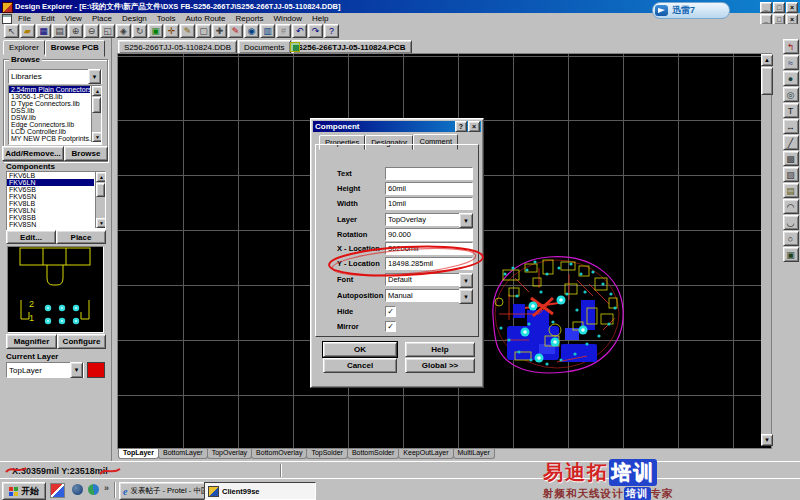 The height and width of the screenshot is (500, 800). What do you see at coordinates (96, 114) in the screenshot?
I see `libraries-scrollbar: ▲ ▼` at bounding box center [96, 114].